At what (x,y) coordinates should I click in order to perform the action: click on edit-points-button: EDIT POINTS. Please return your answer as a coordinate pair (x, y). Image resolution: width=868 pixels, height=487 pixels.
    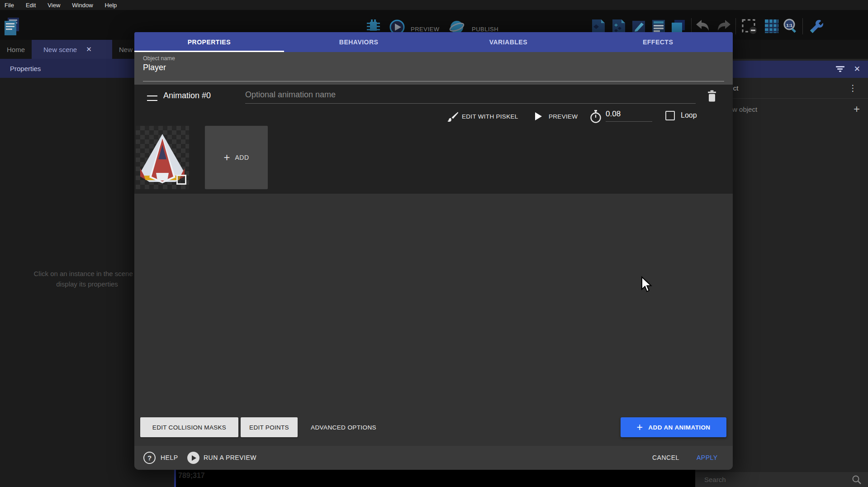
    Looking at the image, I should click on (269, 427).